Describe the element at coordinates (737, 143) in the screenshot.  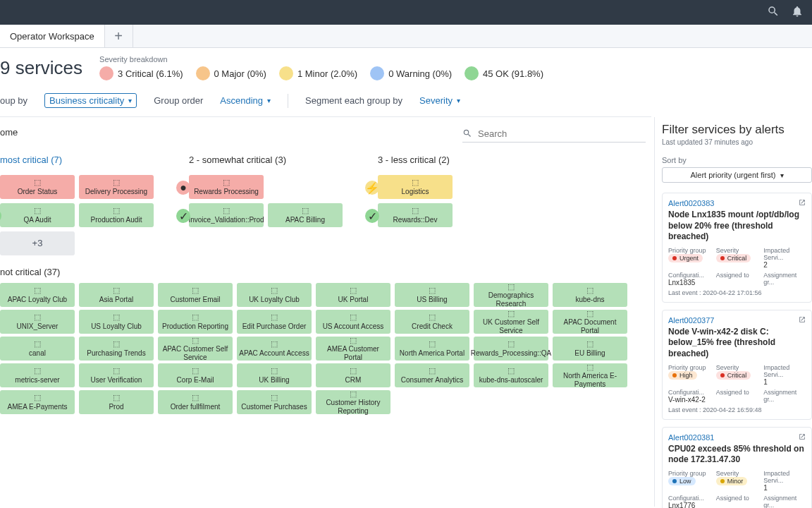
I see `filter-updated: Last updated 37 minutes ago` at that location.